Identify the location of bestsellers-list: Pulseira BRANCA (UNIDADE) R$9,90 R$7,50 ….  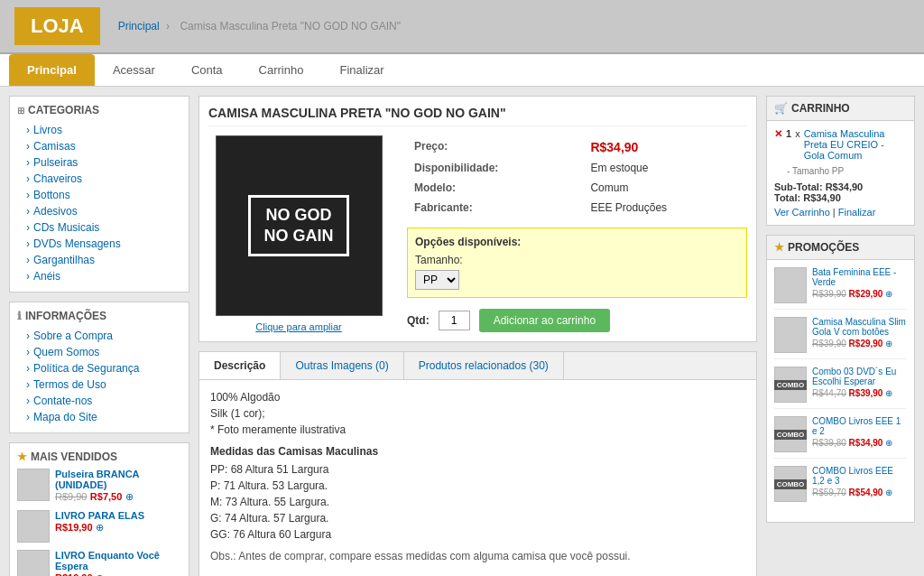
(99, 522).